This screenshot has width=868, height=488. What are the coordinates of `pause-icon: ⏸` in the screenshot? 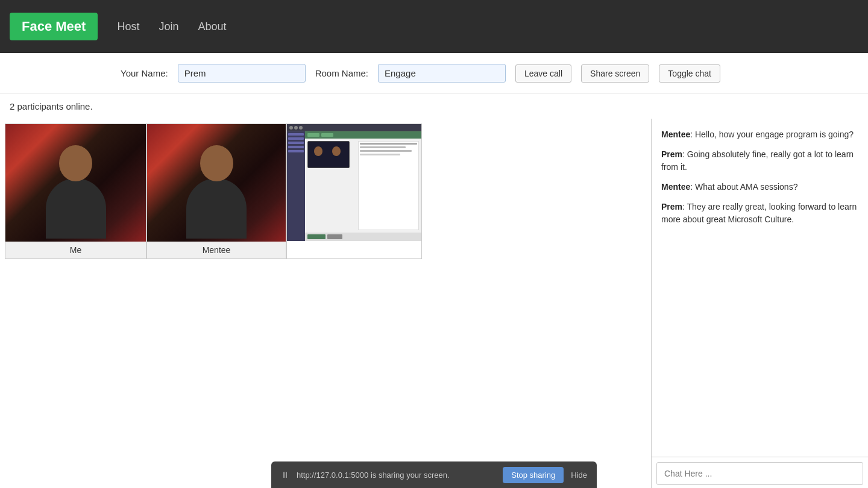 It's located at (285, 475).